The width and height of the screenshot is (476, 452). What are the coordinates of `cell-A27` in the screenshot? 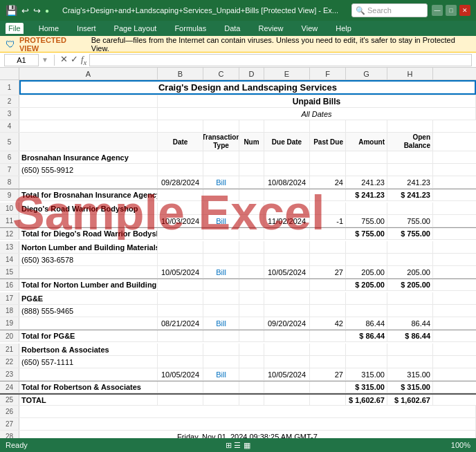 It's located at (248, 424).